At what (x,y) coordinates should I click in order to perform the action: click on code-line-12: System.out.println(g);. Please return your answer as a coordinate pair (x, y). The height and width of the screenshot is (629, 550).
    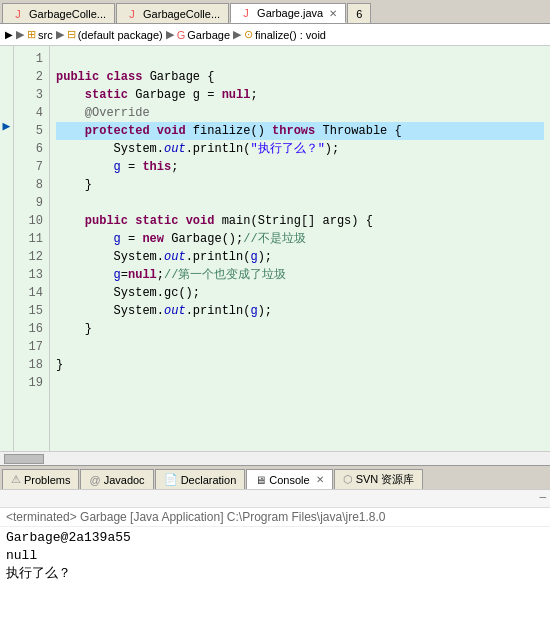
    Looking at the image, I should click on (300, 257).